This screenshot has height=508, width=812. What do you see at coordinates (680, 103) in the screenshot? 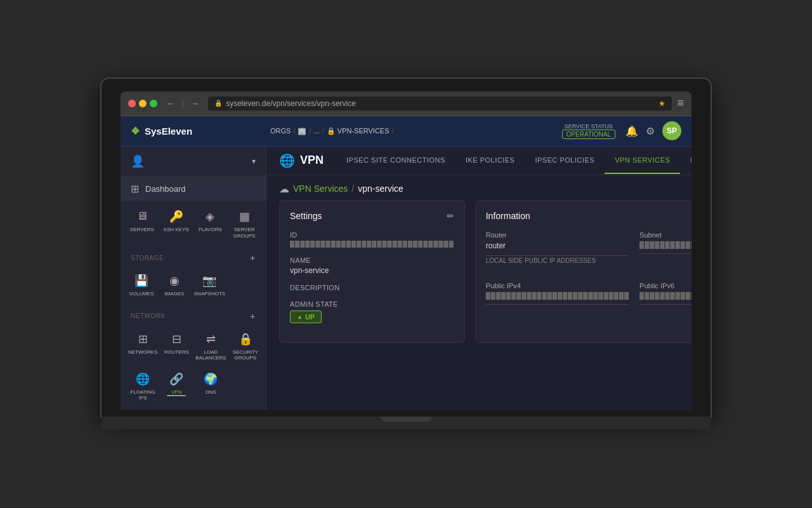
I see `browser-menu-button: ≡` at bounding box center [680, 103].